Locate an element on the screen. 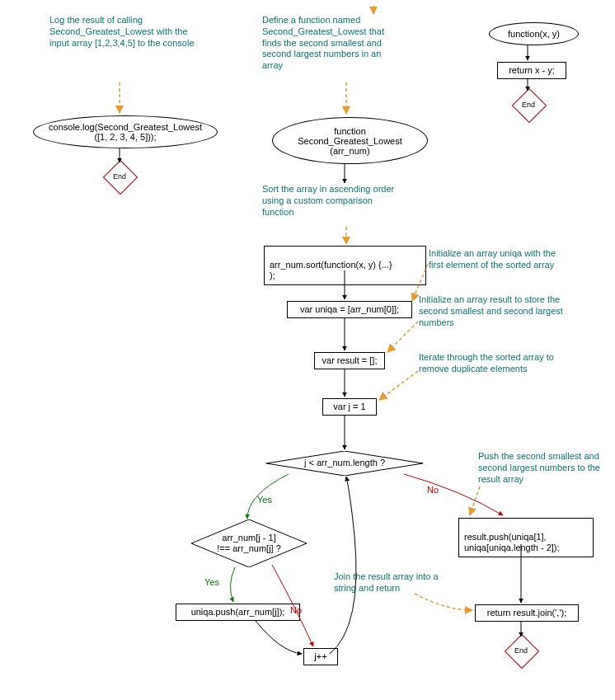 The width and height of the screenshot is (615, 700). end-main: End is located at coordinates (521, 651).